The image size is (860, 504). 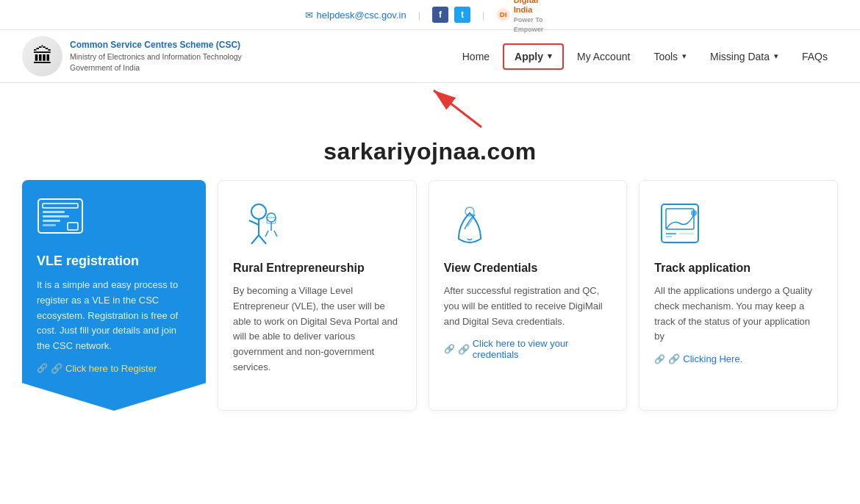 What do you see at coordinates (156, 57) in the screenshot?
I see `org-sub1: Ministry of Electronics and Information …` at bounding box center [156, 57].